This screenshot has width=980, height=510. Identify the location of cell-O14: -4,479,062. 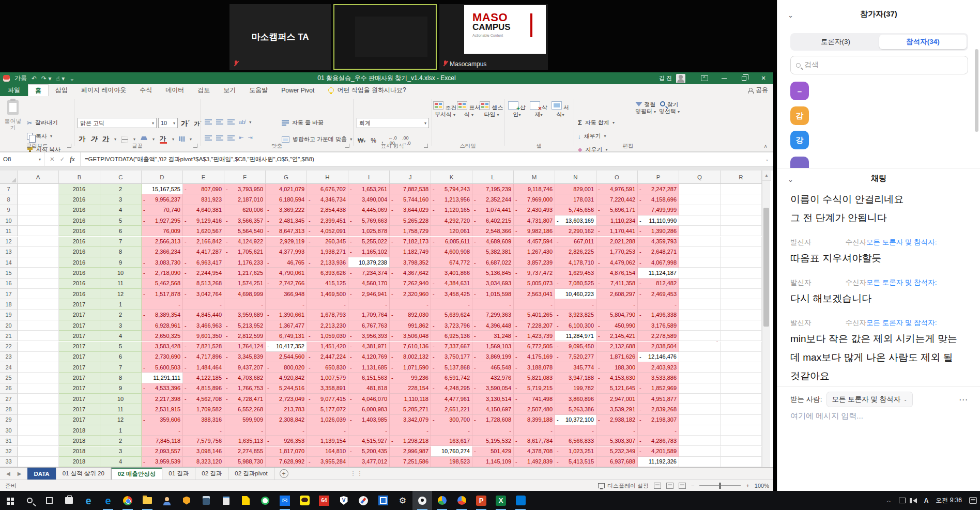
(617, 262).